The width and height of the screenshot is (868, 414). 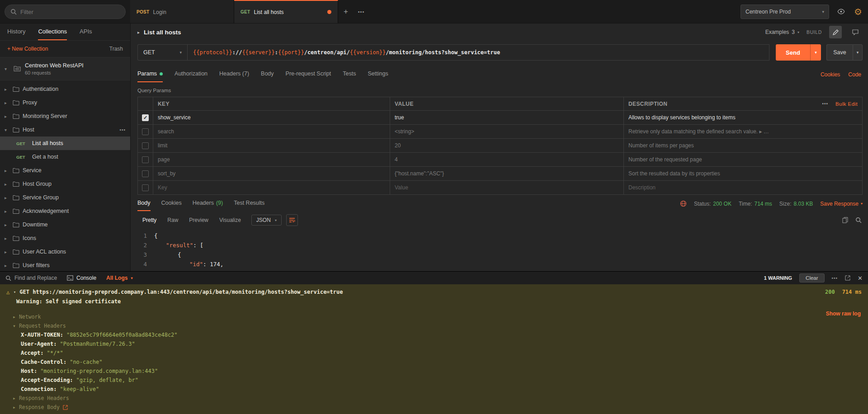 What do you see at coordinates (65, 198) in the screenshot?
I see `sidebar-folder-service-group: ▸Service Group` at bounding box center [65, 198].